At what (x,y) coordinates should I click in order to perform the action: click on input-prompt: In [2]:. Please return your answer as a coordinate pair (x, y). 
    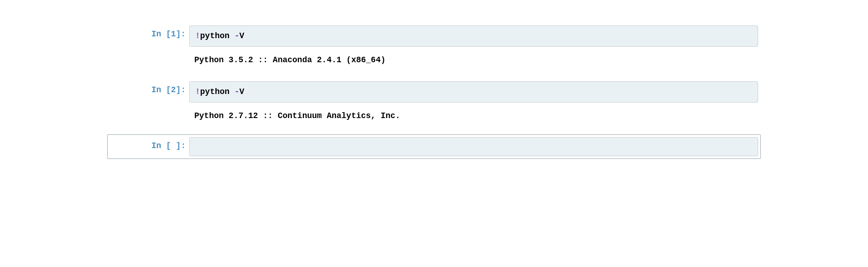
    Looking at the image, I should click on (150, 88).